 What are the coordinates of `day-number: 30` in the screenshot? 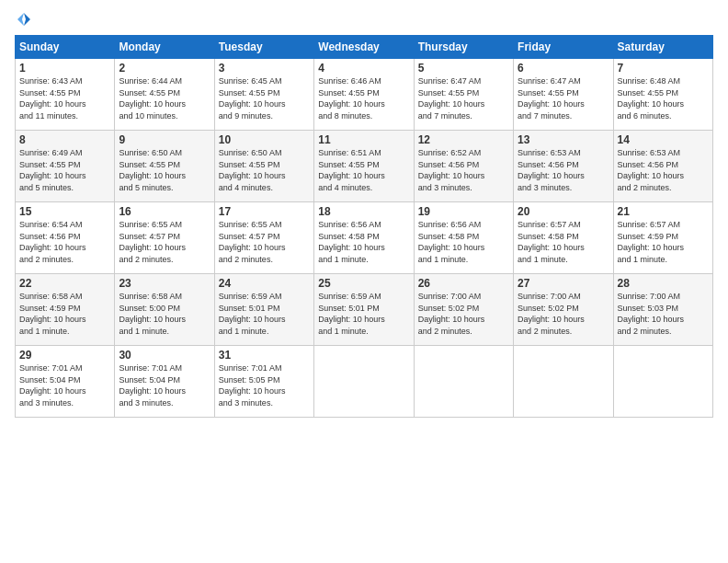 It's located at (164, 355).